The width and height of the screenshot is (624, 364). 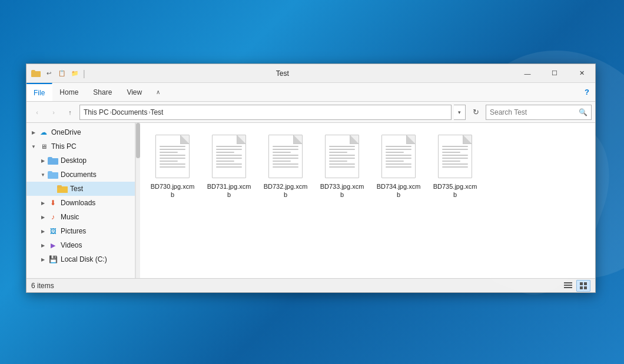 I want to click on ribbon-tab-share: Share, so click(x=102, y=92).